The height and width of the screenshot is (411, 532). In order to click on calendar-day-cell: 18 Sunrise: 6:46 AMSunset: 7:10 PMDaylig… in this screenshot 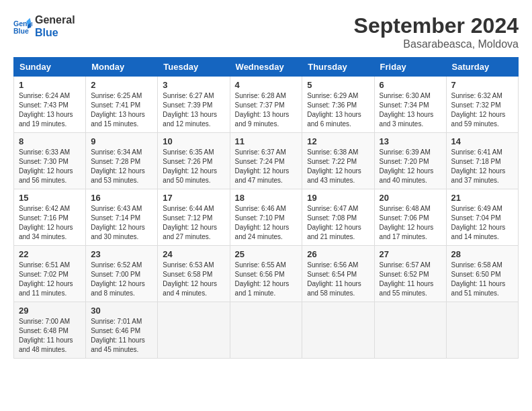, I will do `click(266, 218)`.